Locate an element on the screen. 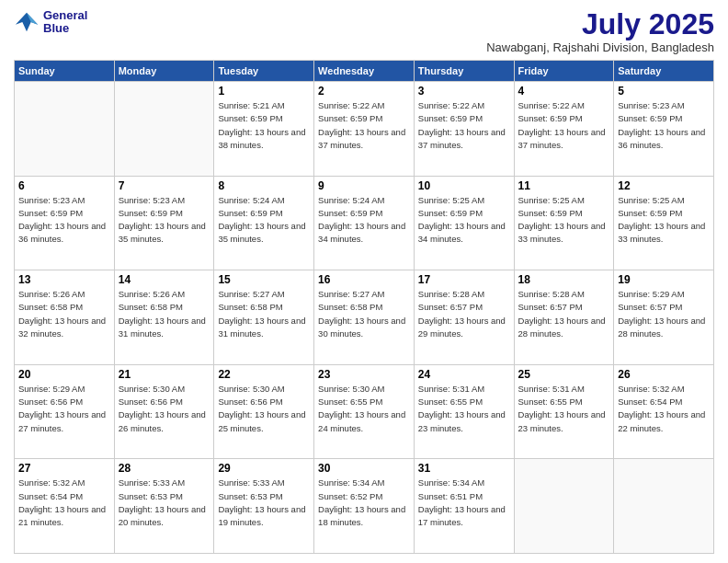  day-number: 21 is located at coordinates (165, 374).